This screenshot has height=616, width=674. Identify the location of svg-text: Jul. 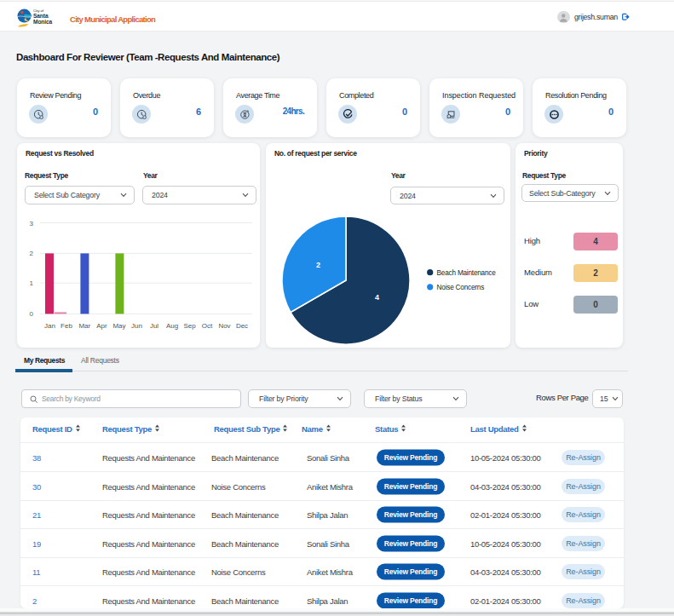
(154, 325).